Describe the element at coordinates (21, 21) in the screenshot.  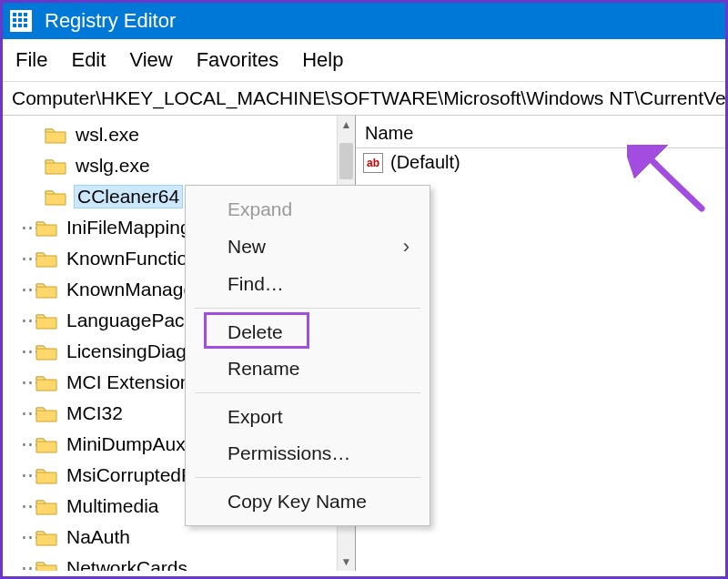
I see `regedit-app-icon` at that location.